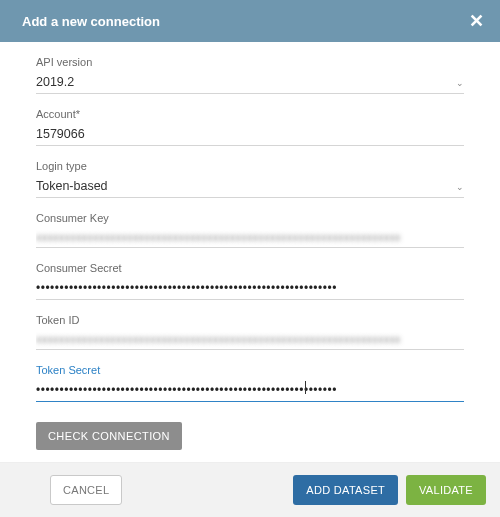 The height and width of the screenshot is (517, 500). Describe the element at coordinates (250, 218) in the screenshot. I see `consumer-key-label: Consumer Key` at that location.